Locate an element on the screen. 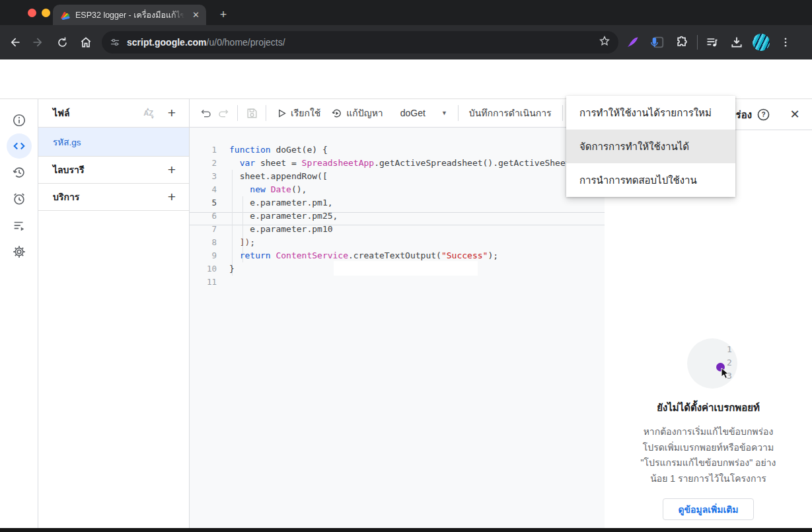 The image size is (812, 532). debugger-empty-body: หากต้องการเริ่มแก้ไขข้อบกพร่อง โปรดเพิ่ม… is located at coordinates (708, 455).